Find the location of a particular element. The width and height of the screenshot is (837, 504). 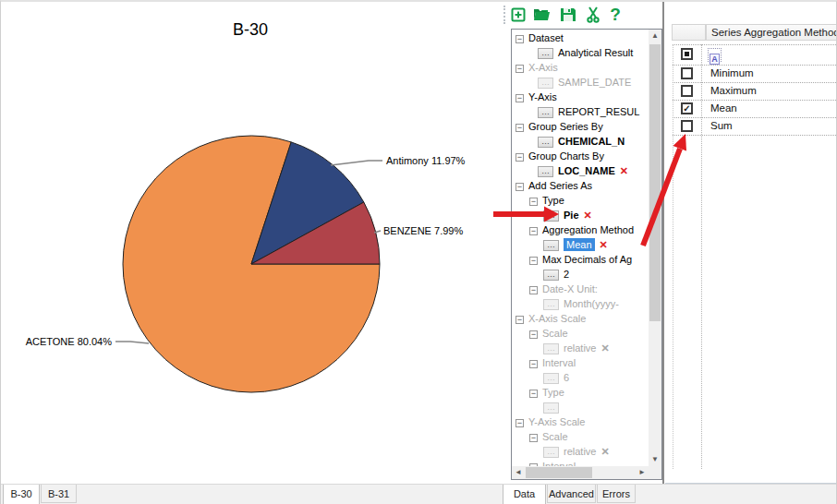

select-all-checkbox is located at coordinates (687, 54).